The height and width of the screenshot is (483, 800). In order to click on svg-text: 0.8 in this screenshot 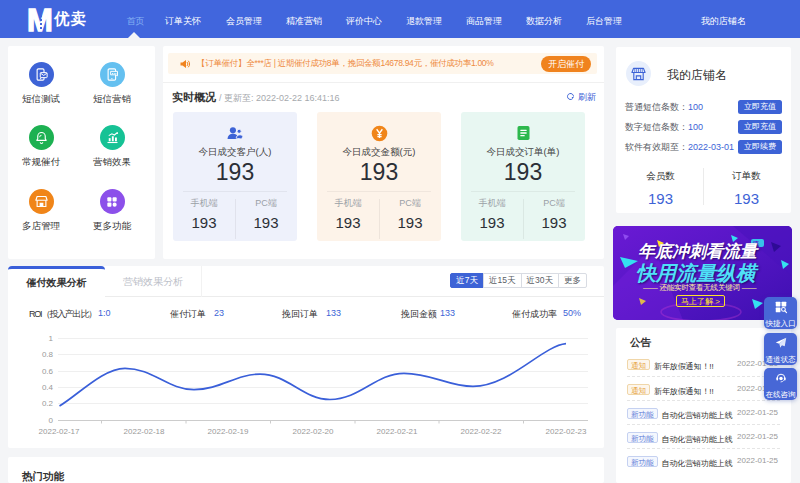, I will do `click(48, 354)`.